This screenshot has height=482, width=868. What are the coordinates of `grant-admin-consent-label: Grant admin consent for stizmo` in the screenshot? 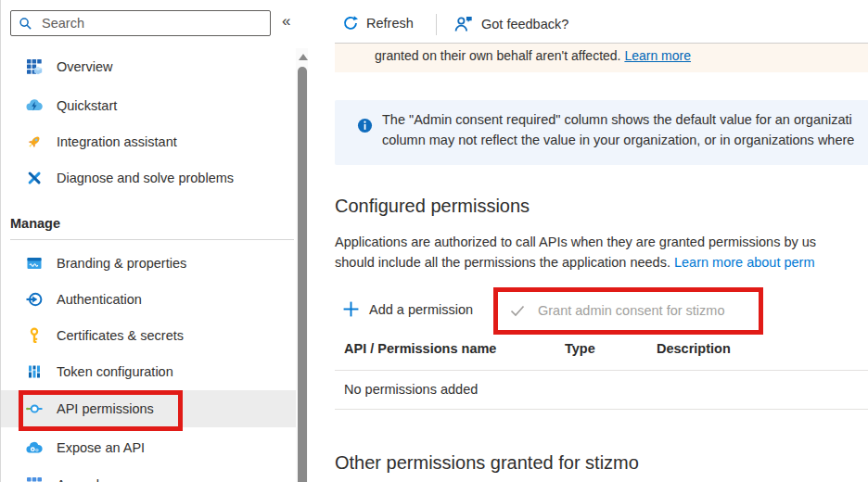 It's located at (631, 311).